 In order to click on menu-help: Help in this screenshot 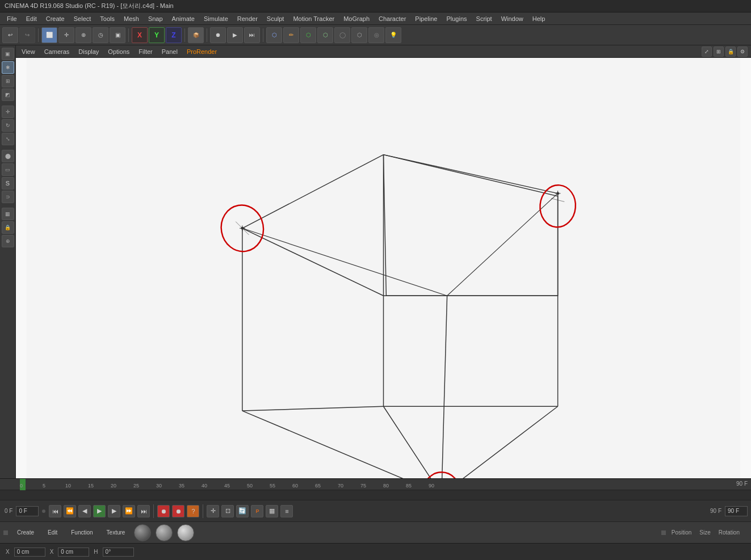, I will do `click(539, 19)`.